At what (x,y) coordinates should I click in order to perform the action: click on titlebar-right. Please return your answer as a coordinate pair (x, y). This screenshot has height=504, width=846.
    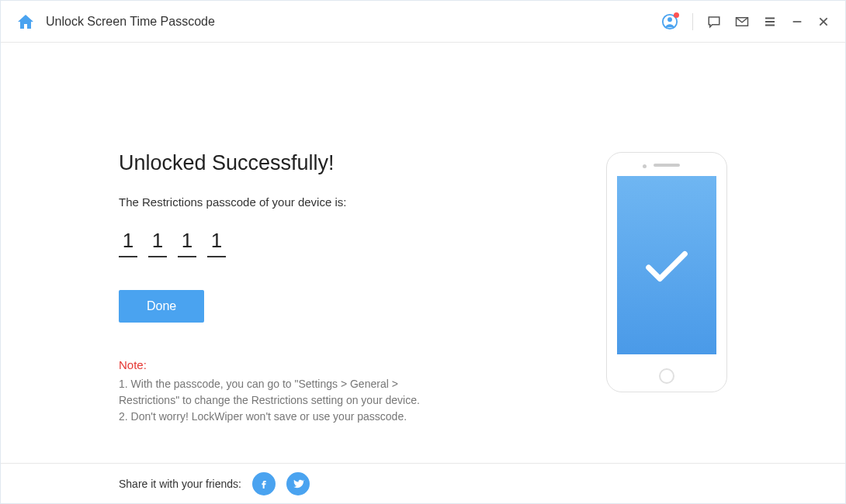
    Looking at the image, I should click on (745, 22).